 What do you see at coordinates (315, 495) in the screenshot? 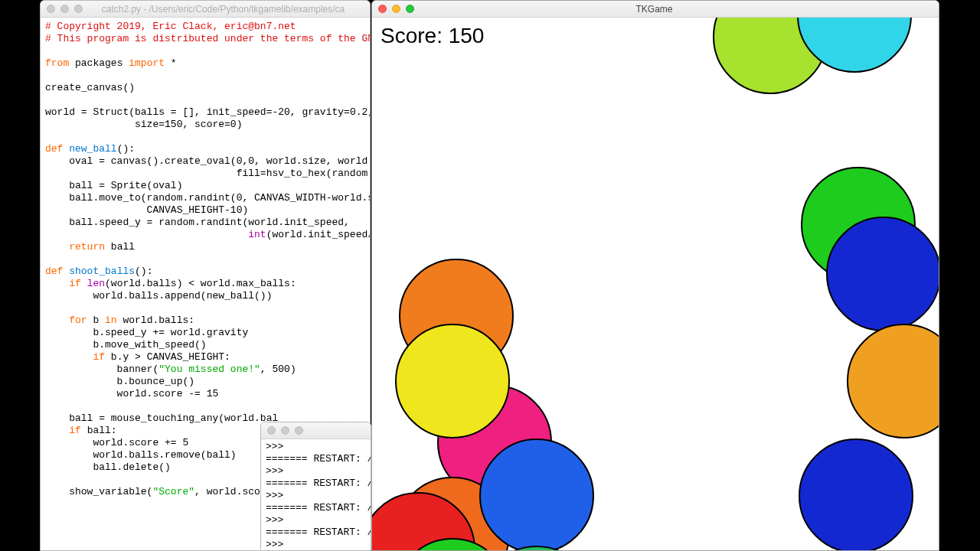
I see `console-body: >>>======= RESTART: /U>>>======= RESTART…` at bounding box center [315, 495].